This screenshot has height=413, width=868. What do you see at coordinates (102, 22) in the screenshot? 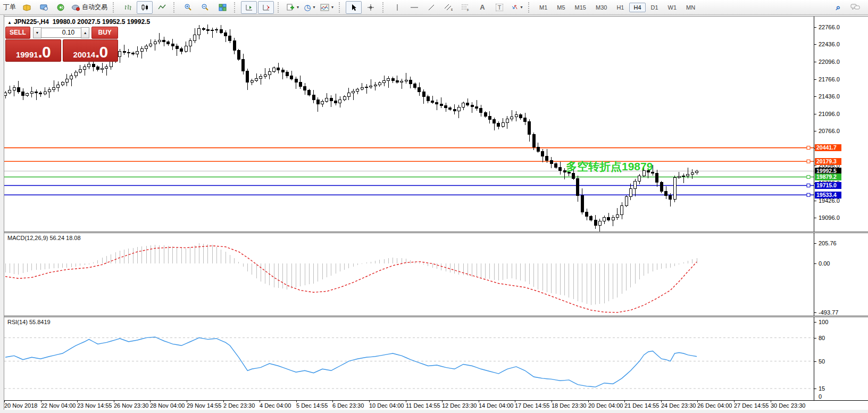
I see `ohlc-values: 19980.0 20027.5 19952.5 19992.5` at bounding box center [102, 22].